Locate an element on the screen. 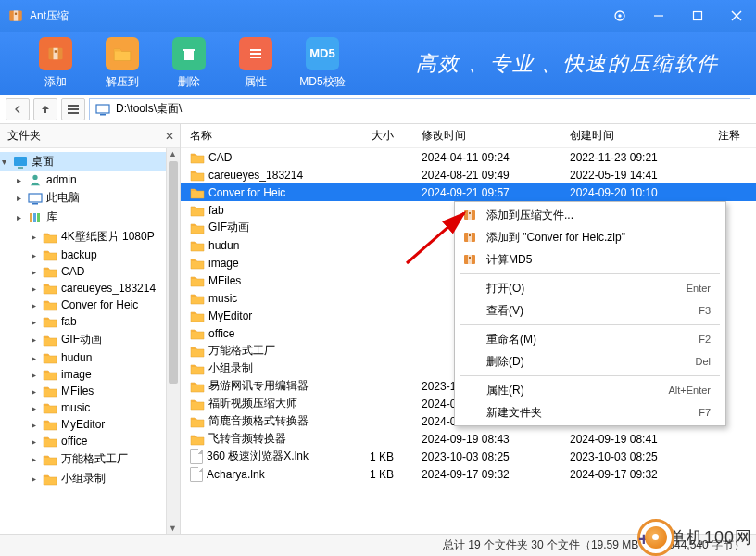  delete-button: 删除 is located at coordinates (189, 63).